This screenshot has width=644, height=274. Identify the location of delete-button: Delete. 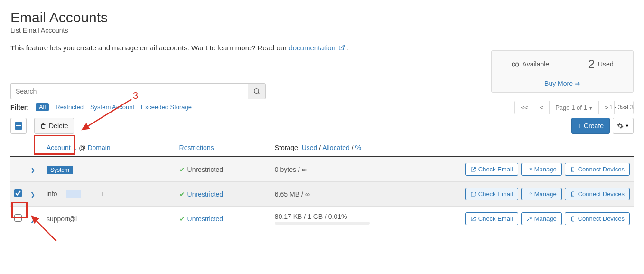
(54, 126).